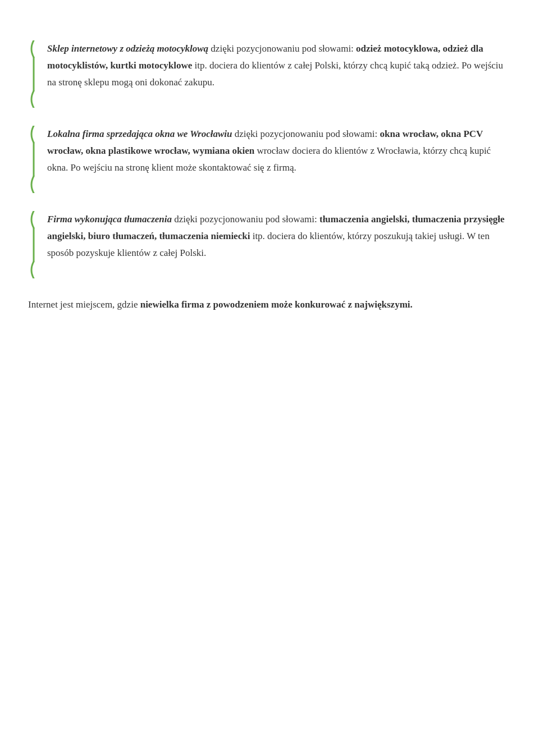 Image resolution: width=539 pixels, height=756 pixels. I want to click on example-block-2: Lokalna firma sprzedająca okna we Wrocła…, so click(270, 159).